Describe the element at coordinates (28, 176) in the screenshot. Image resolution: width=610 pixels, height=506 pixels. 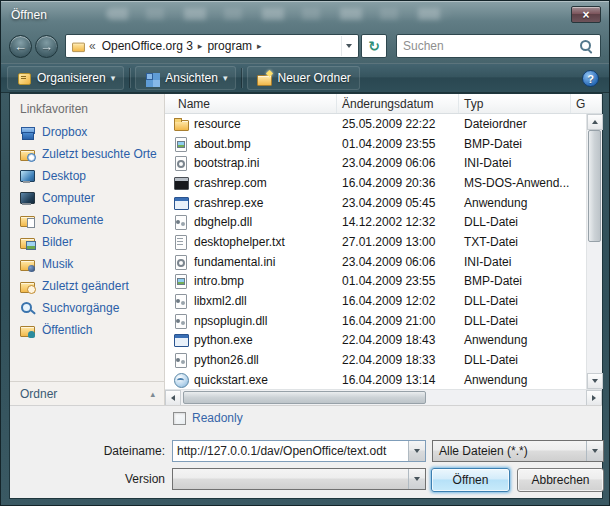
I see `desktop-icon` at that location.